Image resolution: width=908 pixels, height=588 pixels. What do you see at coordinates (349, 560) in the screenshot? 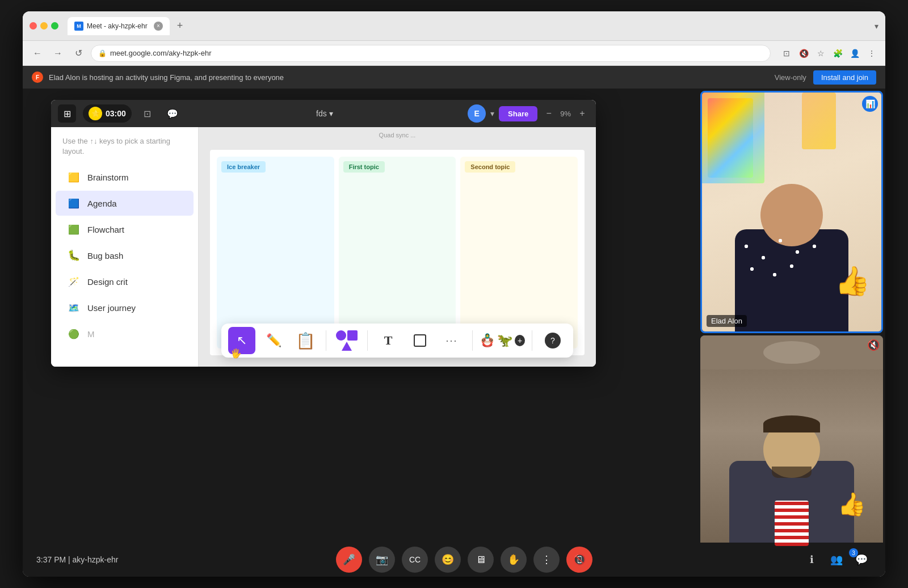
I see `mute-icon: 🎤` at bounding box center [349, 560].